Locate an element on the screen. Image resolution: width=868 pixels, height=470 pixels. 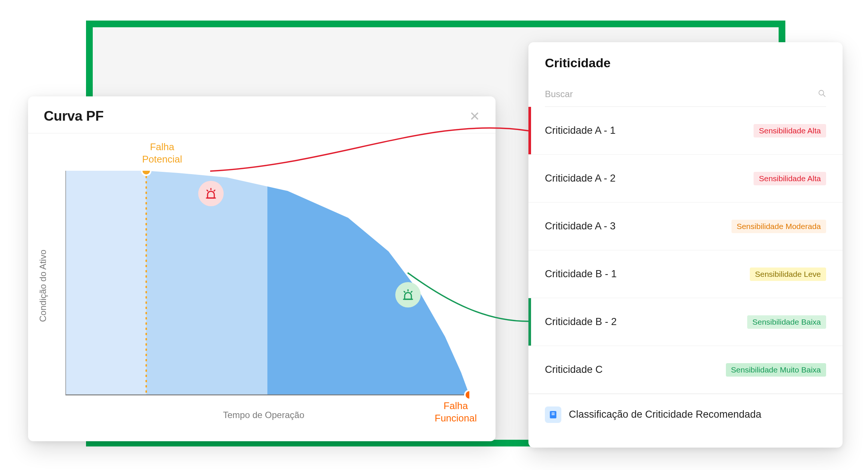
sensitivity-badge: Sensibilidade Muito Baixa is located at coordinates (776, 370).